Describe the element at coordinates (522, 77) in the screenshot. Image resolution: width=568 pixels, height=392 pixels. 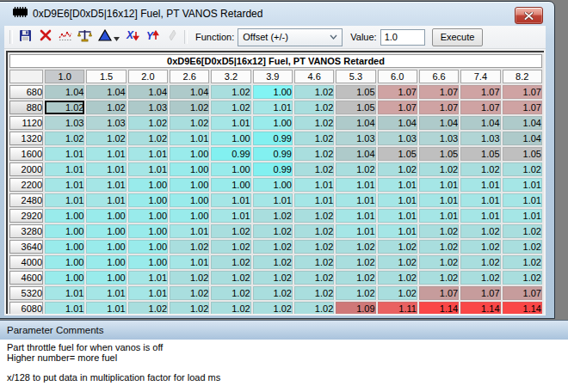
I see `col-header: 8.2` at that location.